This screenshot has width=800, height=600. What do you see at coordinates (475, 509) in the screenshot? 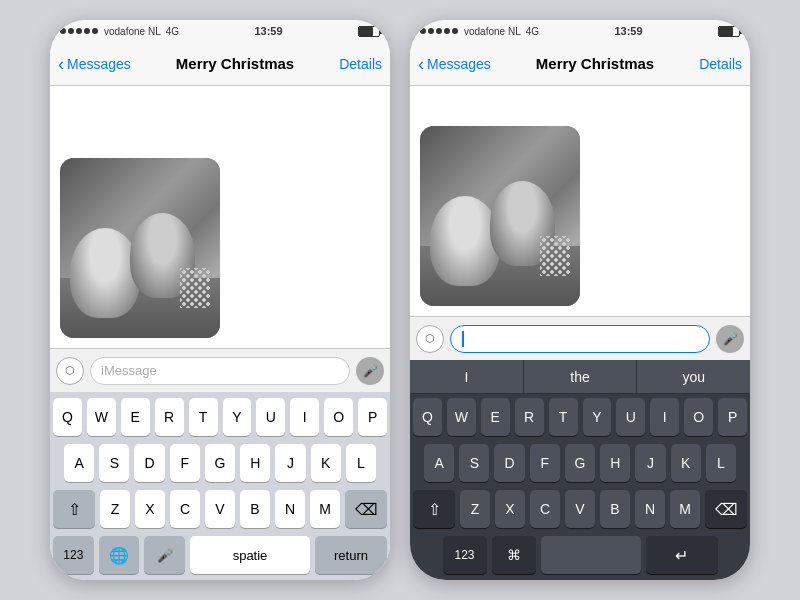
I see `key-dZ: Z` at bounding box center [475, 509].